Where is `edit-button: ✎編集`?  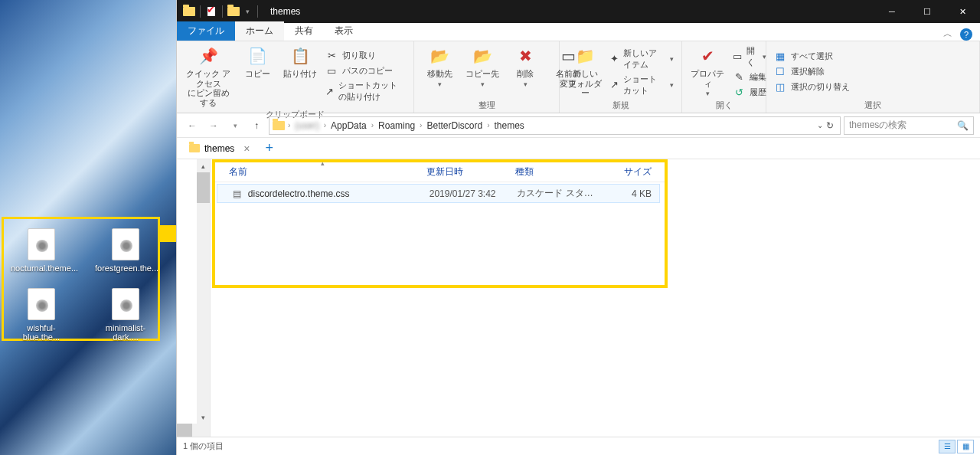
edit-button: ✎編集 is located at coordinates (750, 77).